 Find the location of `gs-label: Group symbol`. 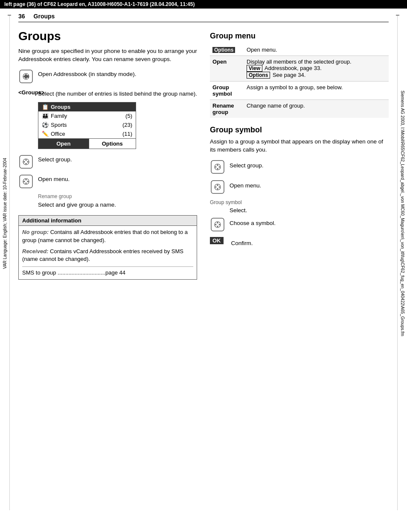

gs-label: Group symbol is located at coordinates (299, 202).